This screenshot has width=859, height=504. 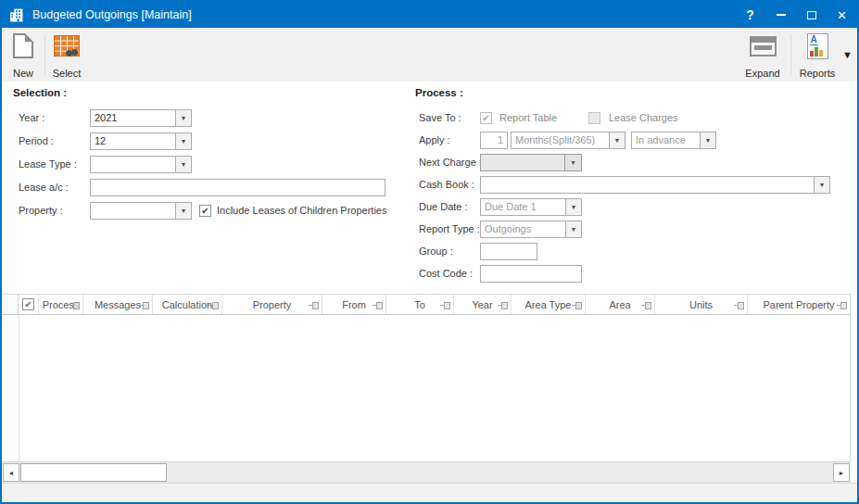 I want to click on report-table-label: Report Table, so click(x=528, y=119).